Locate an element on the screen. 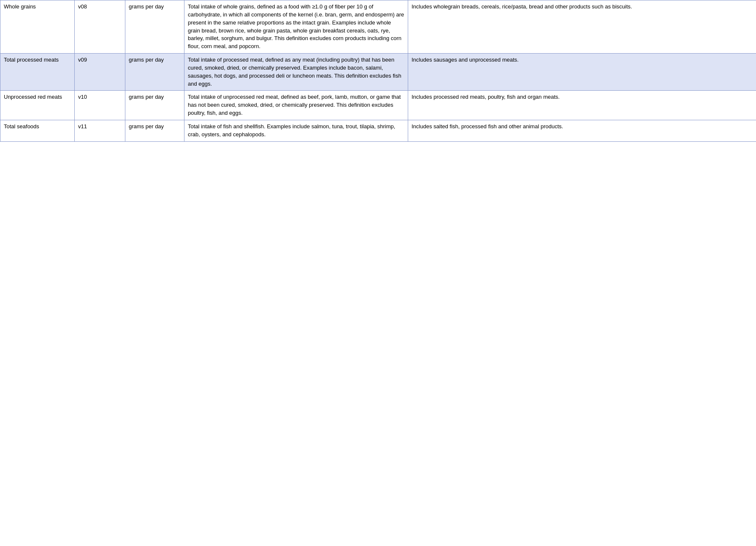 This screenshot has width=756, height=546. cell-unprocessed-red-meats-col2: v10 is located at coordinates (100, 105).